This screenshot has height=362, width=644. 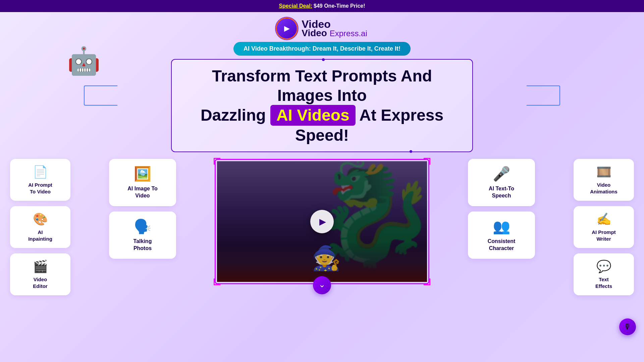 I want to click on card-text-effects: 💬 TextEffects, so click(x=604, y=274).